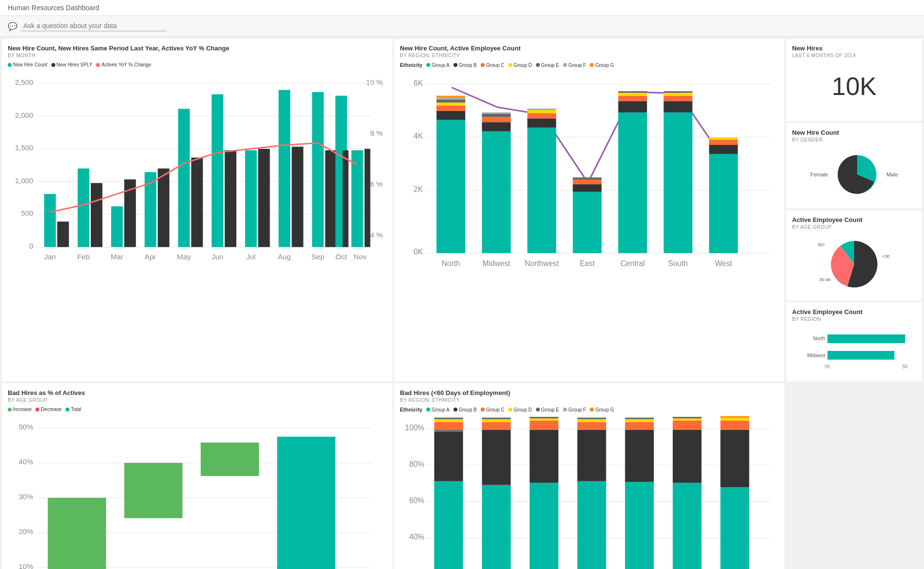  What do you see at coordinates (541, 264) in the screenshot?
I see `svg-text: Northwest` at bounding box center [541, 264].